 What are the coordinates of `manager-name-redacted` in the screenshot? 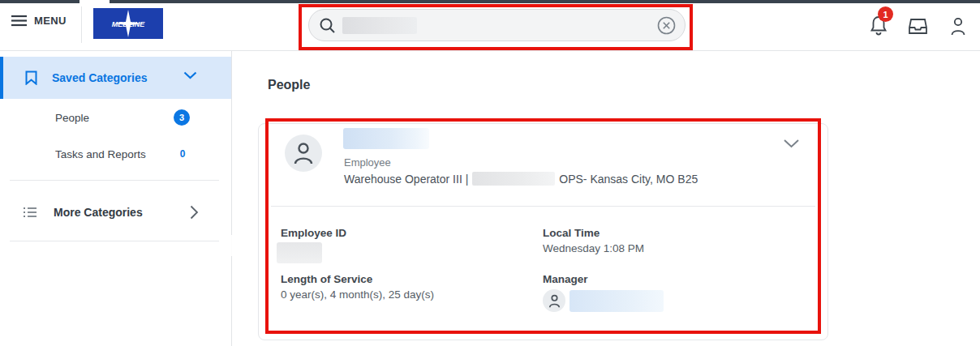 It's located at (617, 301).